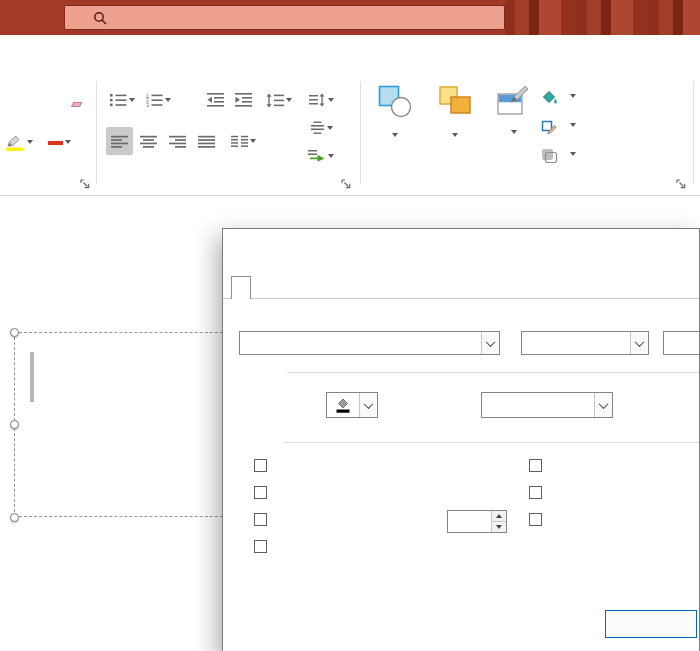 The image size is (700, 651). Describe the element at coordinates (540, 520) in the screenshot. I see `checkbox-equalize-character-height` at that location.